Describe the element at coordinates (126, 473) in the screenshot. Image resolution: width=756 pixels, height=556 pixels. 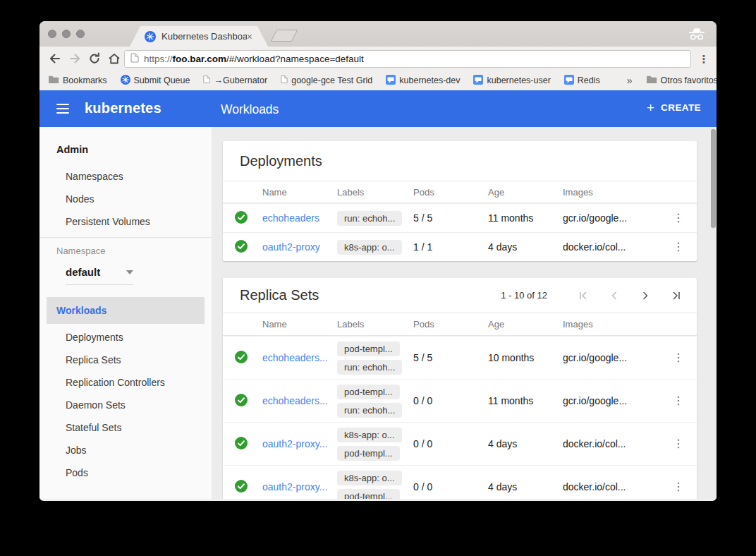
I see `sidebar-item-pods: Pods` at that location.